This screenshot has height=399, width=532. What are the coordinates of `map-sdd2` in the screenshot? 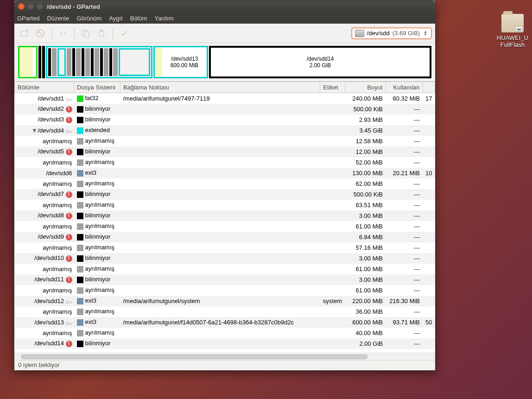 It's located at (40, 62).